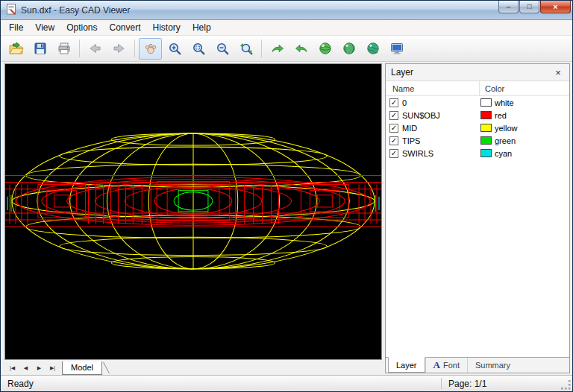 This screenshot has height=392, width=573. What do you see at coordinates (555, 7) in the screenshot?
I see `close-button: ×` at bounding box center [555, 7].